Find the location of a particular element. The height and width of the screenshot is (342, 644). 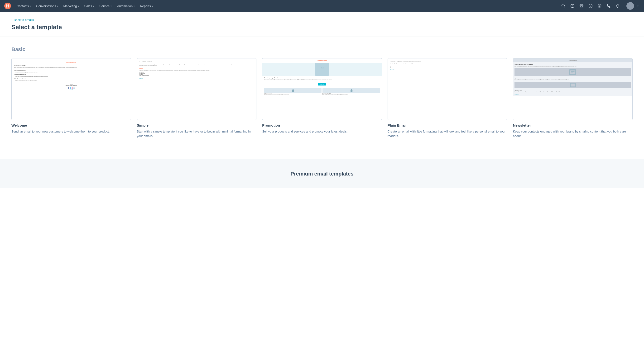

nav-marketing: Marketing ▾ is located at coordinates (71, 6).